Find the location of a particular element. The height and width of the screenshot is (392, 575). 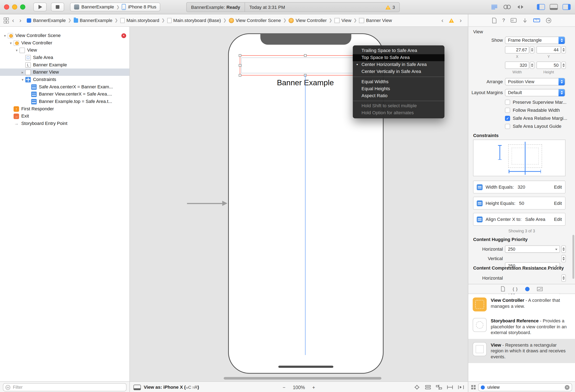

outline-row-constraint: Banner View.centerX = Safe Area.... is located at coordinates (65, 94).